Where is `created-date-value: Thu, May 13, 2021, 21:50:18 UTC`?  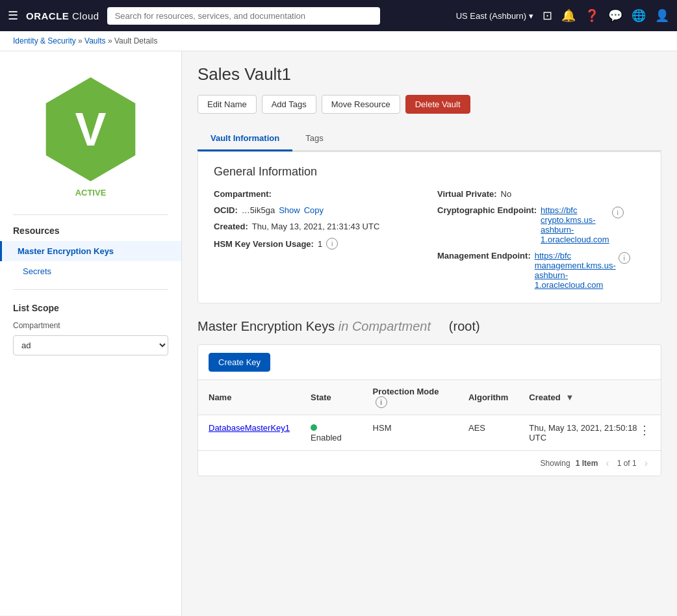
created-date-value: Thu, May 13, 2021, 21:50:18 UTC is located at coordinates (583, 433).